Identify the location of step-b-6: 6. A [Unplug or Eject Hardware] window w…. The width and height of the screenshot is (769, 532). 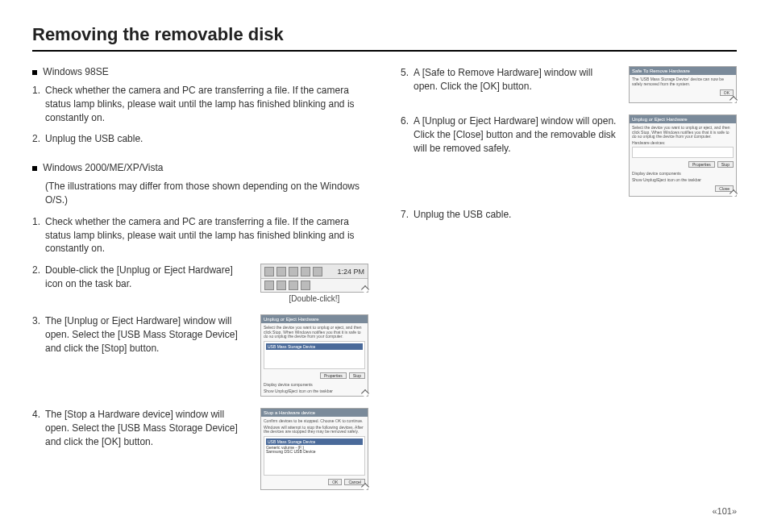
(509, 135).